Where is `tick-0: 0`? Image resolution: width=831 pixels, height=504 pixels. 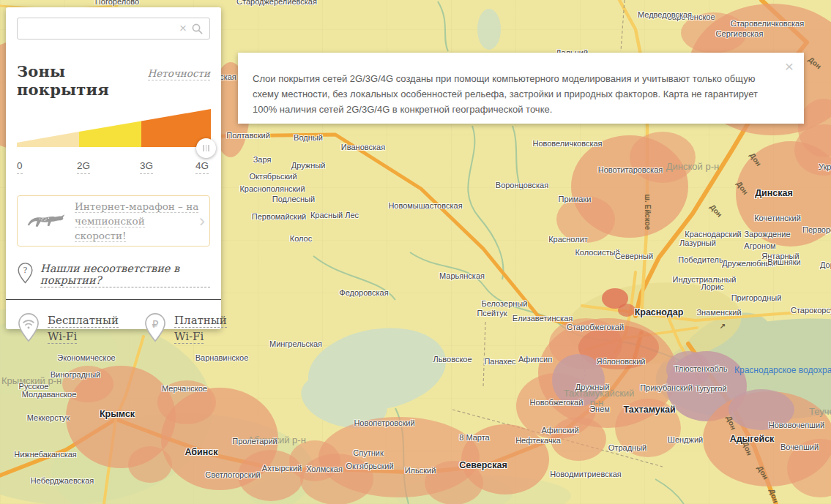 tick-0: 0 is located at coordinates (20, 167).